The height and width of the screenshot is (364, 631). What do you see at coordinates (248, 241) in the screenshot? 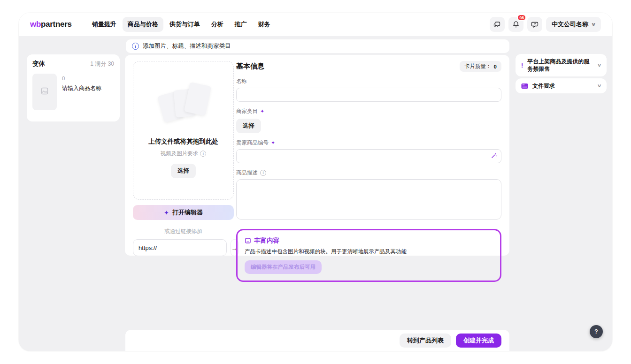
I see `rich-content-icon` at bounding box center [248, 241].